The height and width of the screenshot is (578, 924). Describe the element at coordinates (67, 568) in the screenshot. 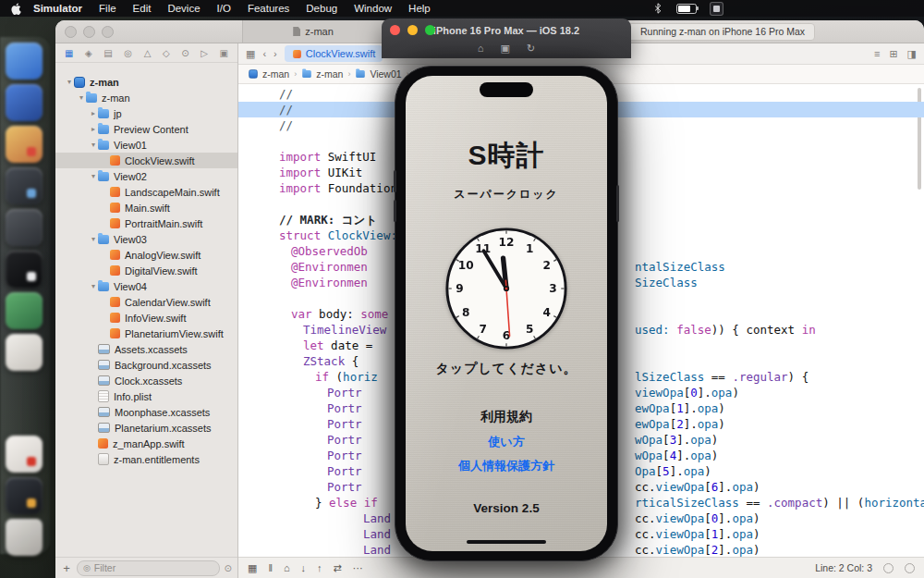

I see `add-button: +` at that location.